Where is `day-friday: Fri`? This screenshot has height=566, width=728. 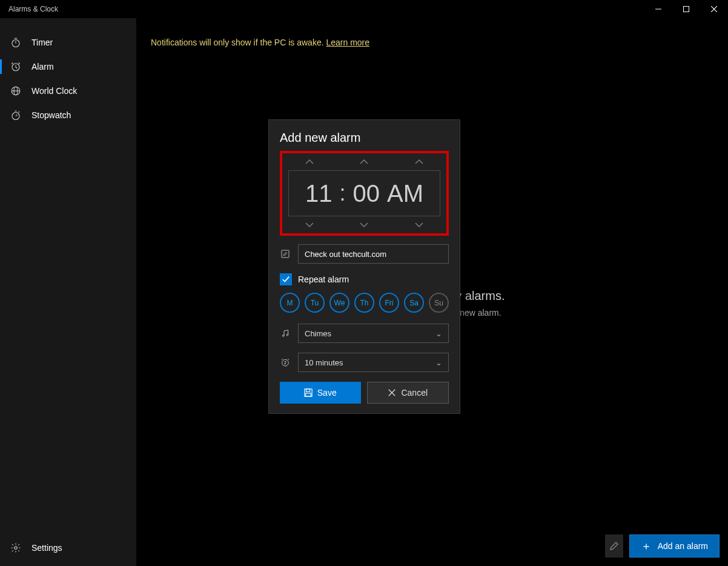
day-friday: Fri is located at coordinates (389, 303).